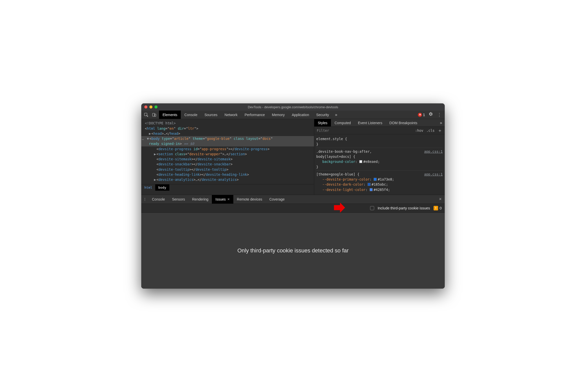 This screenshot has height=392, width=586. I want to click on drawer-tab-issues: Issues ✕, so click(222, 199).